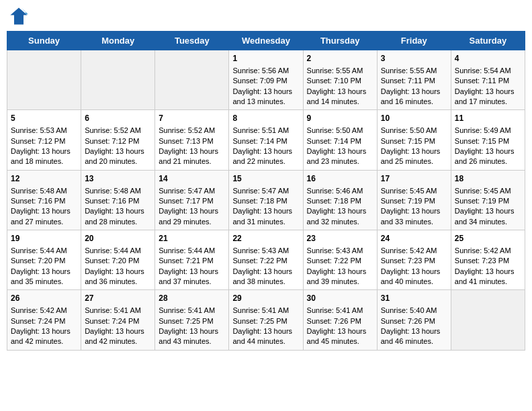 This screenshot has width=532, height=411. I want to click on day-number: 10, so click(414, 118).